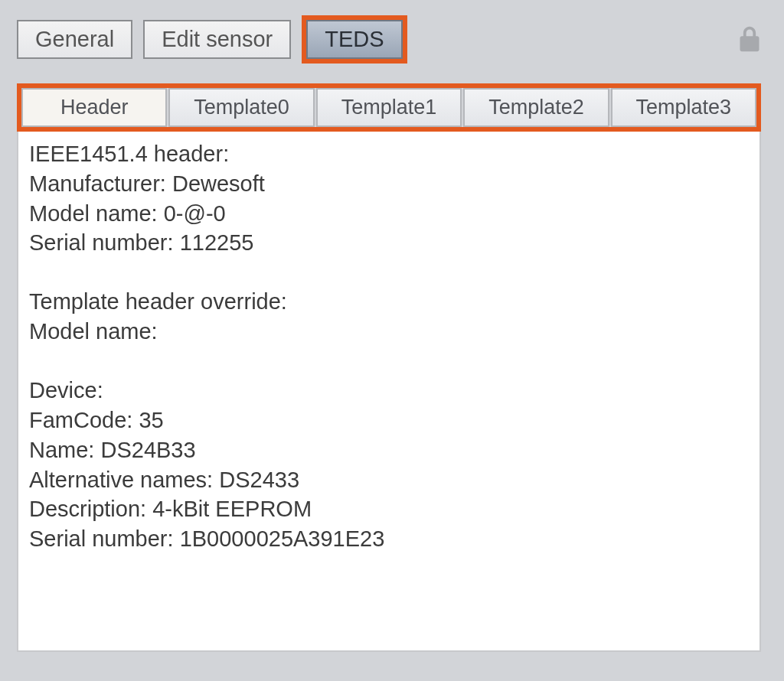 The width and height of the screenshot is (784, 681). What do you see at coordinates (75, 40) in the screenshot?
I see `tab-general: General` at bounding box center [75, 40].